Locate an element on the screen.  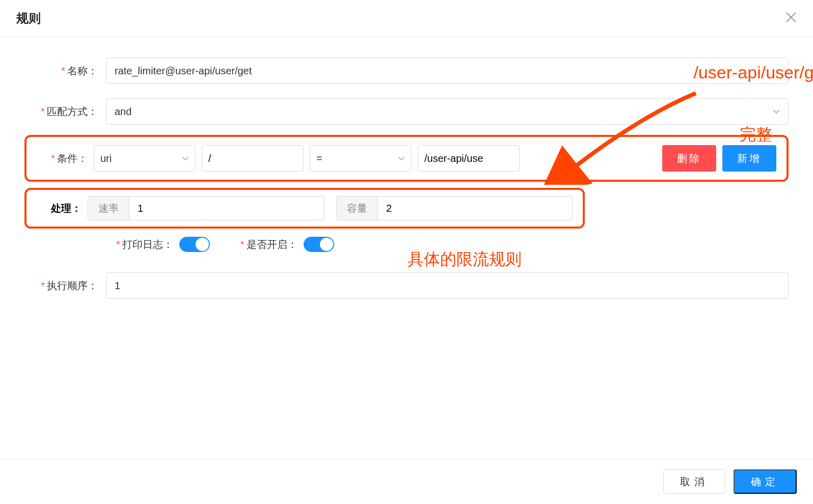
processing-box: 处理： 速率 容量 is located at coordinates (305, 208).